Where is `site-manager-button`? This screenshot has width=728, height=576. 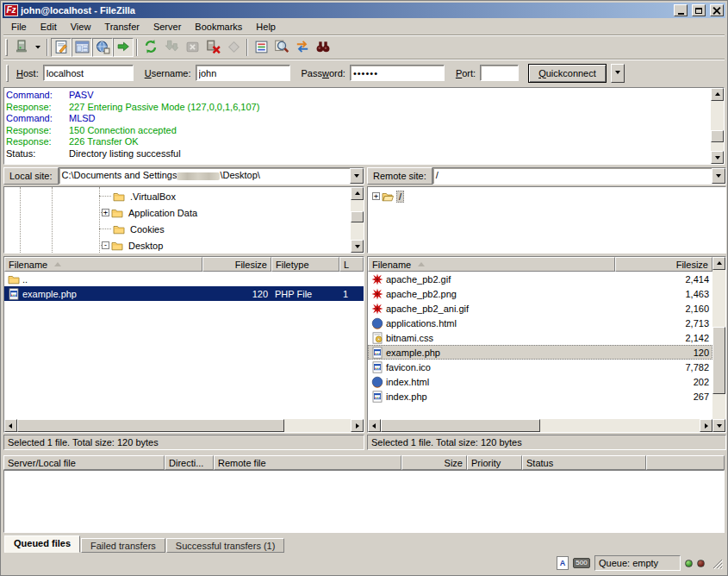
site-manager-button is located at coordinates (22, 47).